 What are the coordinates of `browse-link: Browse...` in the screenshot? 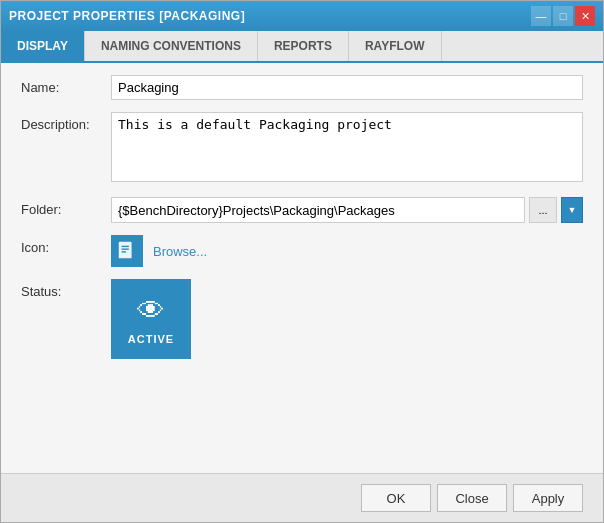 It's located at (180, 252).